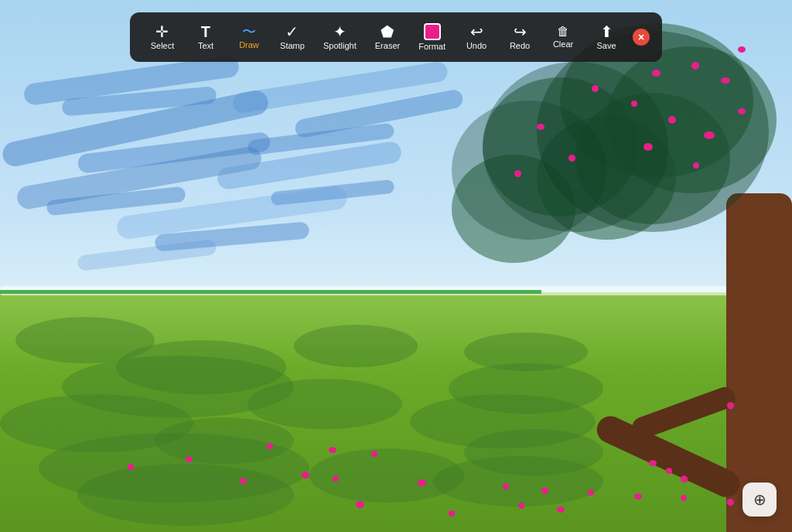 The height and width of the screenshot is (532, 792). Describe the element at coordinates (249, 37) in the screenshot. I see `draw-tool-button: 〜 Draw` at that location.